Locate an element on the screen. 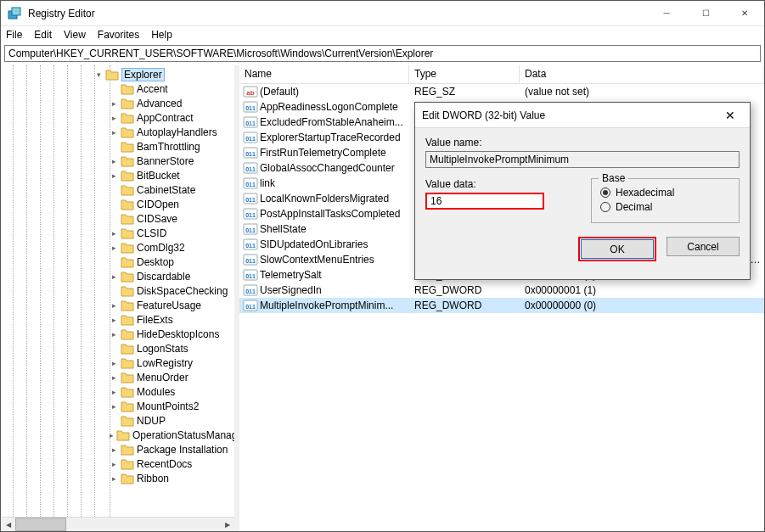 The image size is (765, 532). value-name-input is located at coordinates (582, 160).